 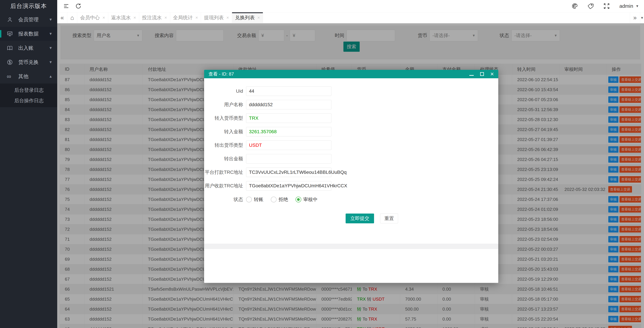 What do you see at coordinates (446, 17) in the screenshot?
I see `tabbar-spacer` at bounding box center [446, 17].